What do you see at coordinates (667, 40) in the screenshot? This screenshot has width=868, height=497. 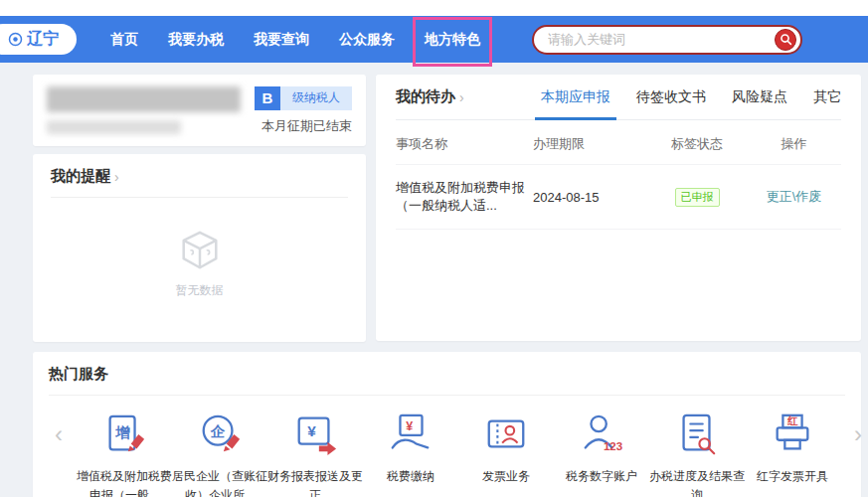 I see `search-bar` at bounding box center [667, 40].